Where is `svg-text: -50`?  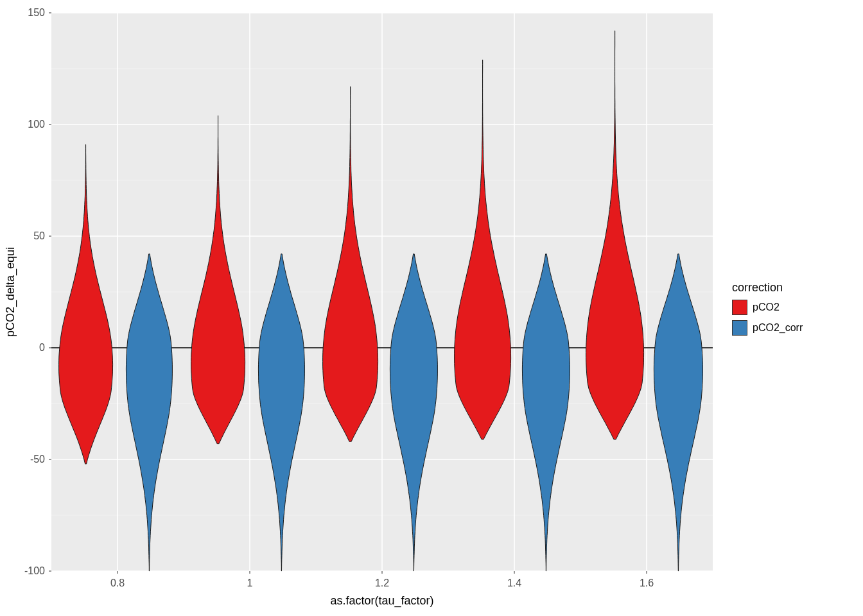
svg-text: -50 is located at coordinates (37, 459).